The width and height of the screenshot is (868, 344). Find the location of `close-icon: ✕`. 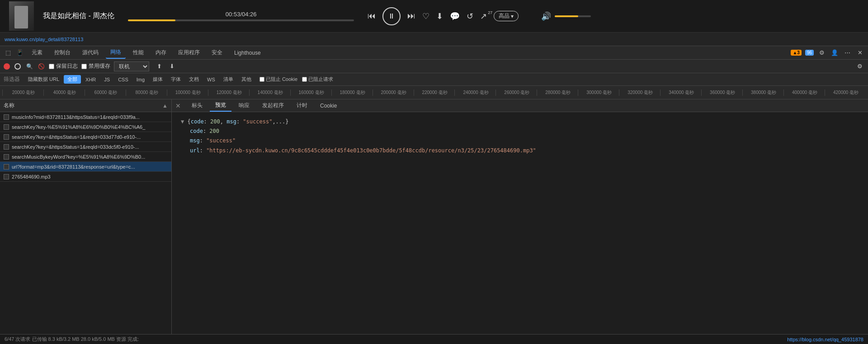

close-icon: ✕ is located at coordinates (860, 53).